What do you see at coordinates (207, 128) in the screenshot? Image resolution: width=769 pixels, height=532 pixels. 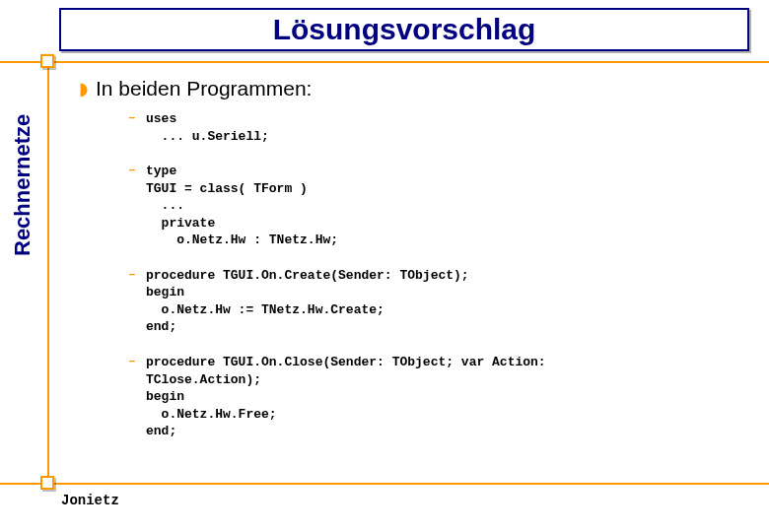 I see `code-block: uses ... u.Seriell;` at bounding box center [207, 128].